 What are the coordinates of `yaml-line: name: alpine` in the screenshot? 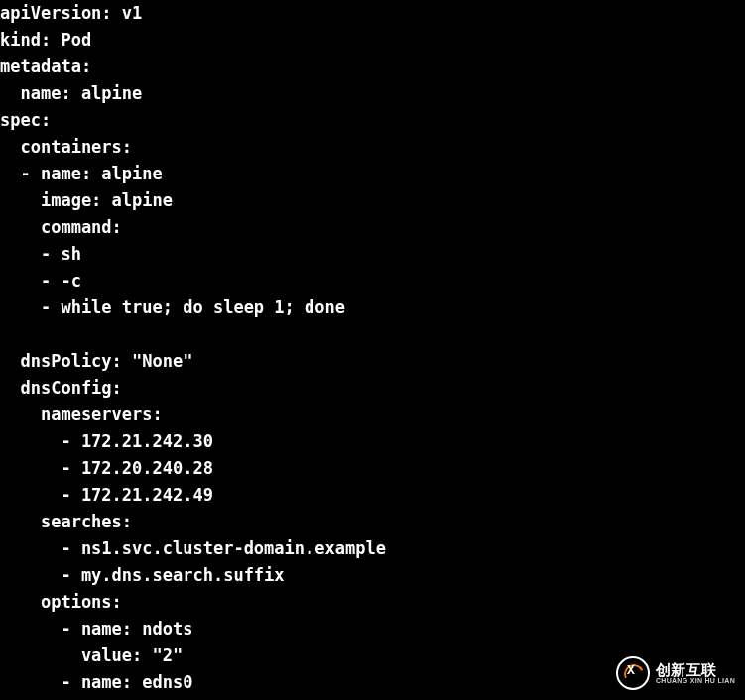 It's located at (71, 93).